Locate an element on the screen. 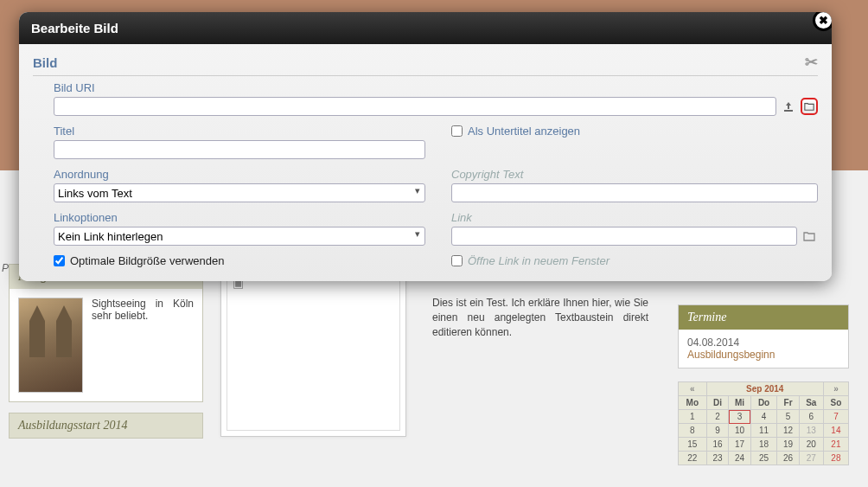  copyright-input is located at coordinates (635, 193).